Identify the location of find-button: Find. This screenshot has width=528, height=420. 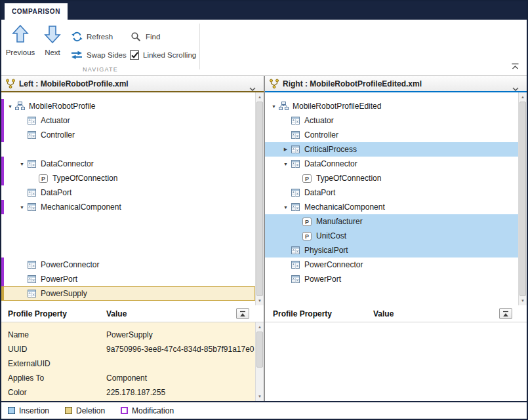
(145, 37).